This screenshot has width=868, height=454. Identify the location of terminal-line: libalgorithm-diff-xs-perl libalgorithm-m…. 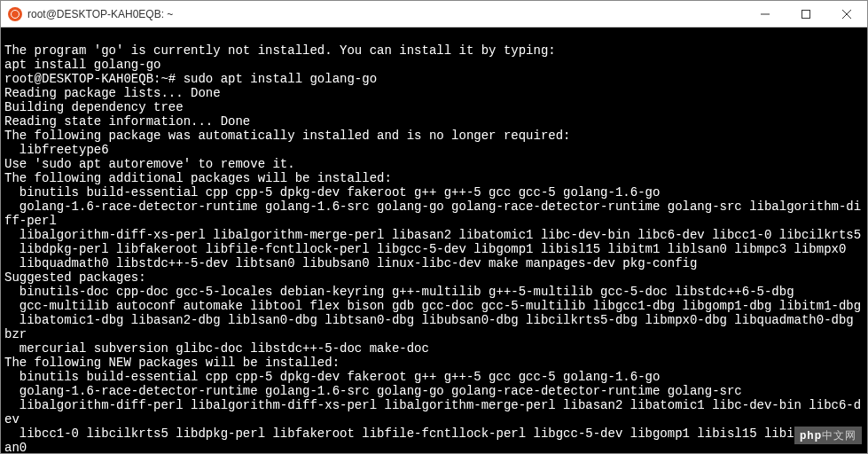
(433, 235).